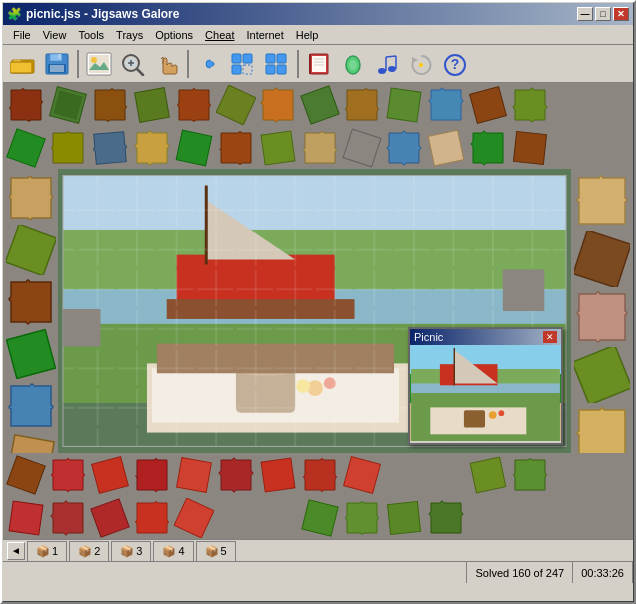 The image size is (636, 604). I want to click on tray-tab-1: 📦 1, so click(47, 551).